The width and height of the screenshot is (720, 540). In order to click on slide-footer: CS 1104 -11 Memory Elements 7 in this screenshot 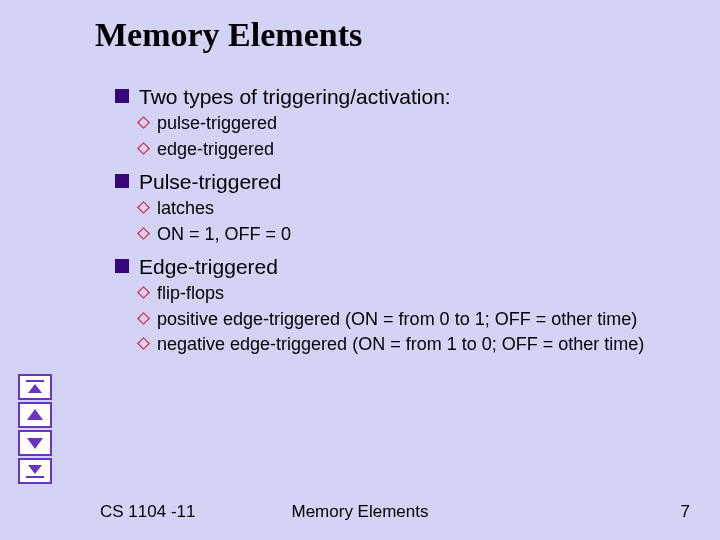, I will do `click(360, 511)`.